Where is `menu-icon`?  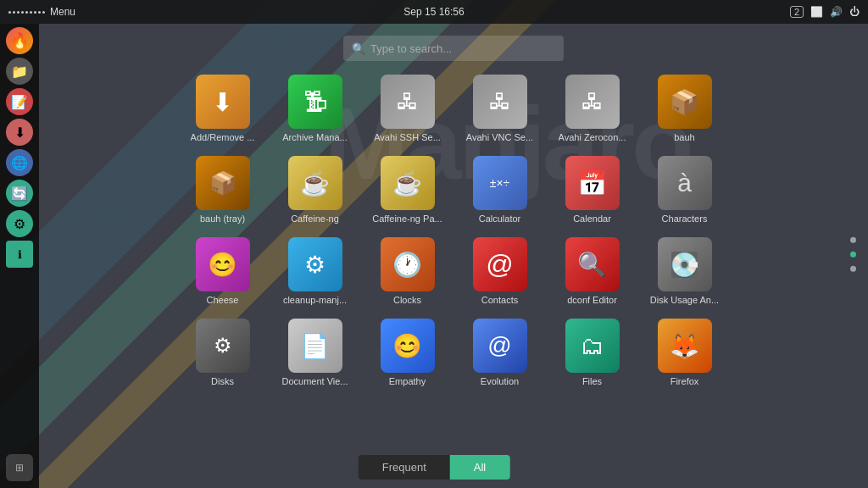 menu-icon is located at coordinates (27, 12).